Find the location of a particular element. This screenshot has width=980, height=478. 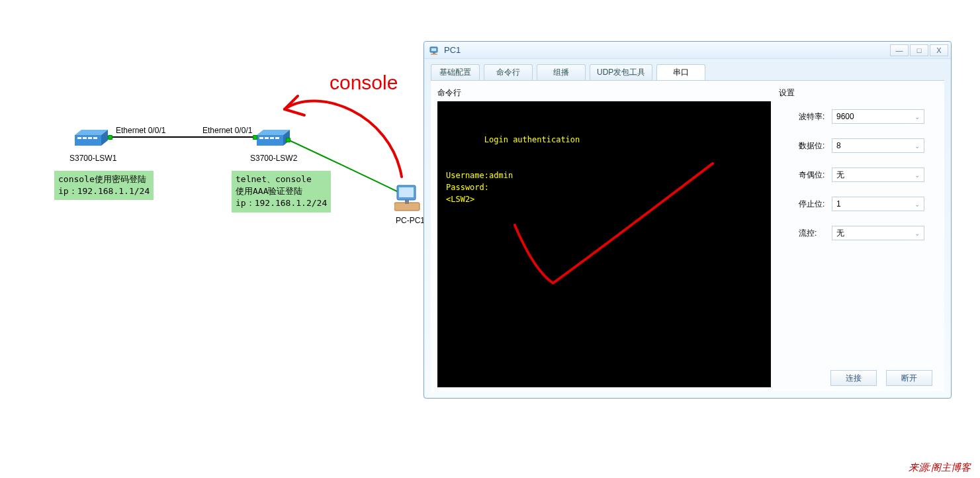

setting-parity-label: 奇偶位: is located at coordinates (815, 175).